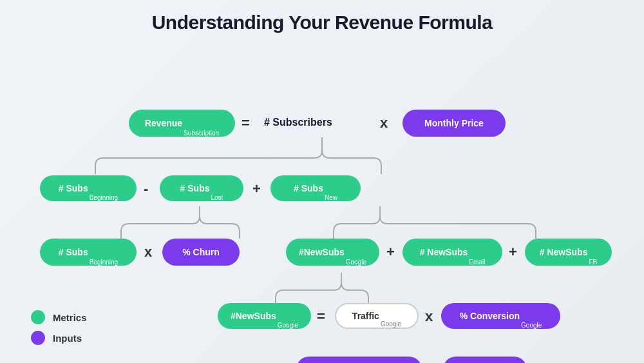 This screenshot has width=644, height=363. I want to click on metrics-label: Metrics, so click(70, 317).